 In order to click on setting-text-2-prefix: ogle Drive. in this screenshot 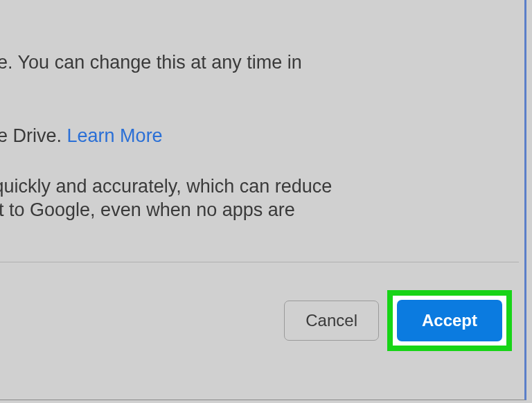, I will do `click(33, 136)`.